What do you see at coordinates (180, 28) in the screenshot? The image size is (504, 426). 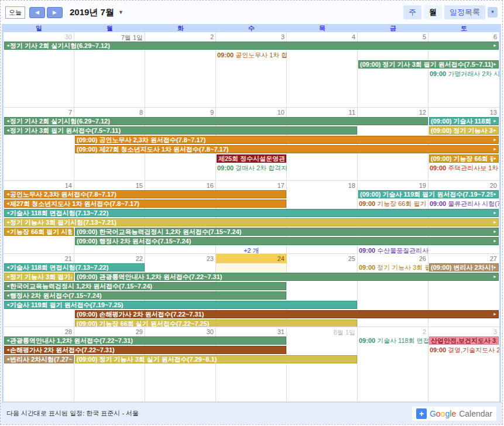 I see `weekday-header-tue: 화` at bounding box center [180, 28].